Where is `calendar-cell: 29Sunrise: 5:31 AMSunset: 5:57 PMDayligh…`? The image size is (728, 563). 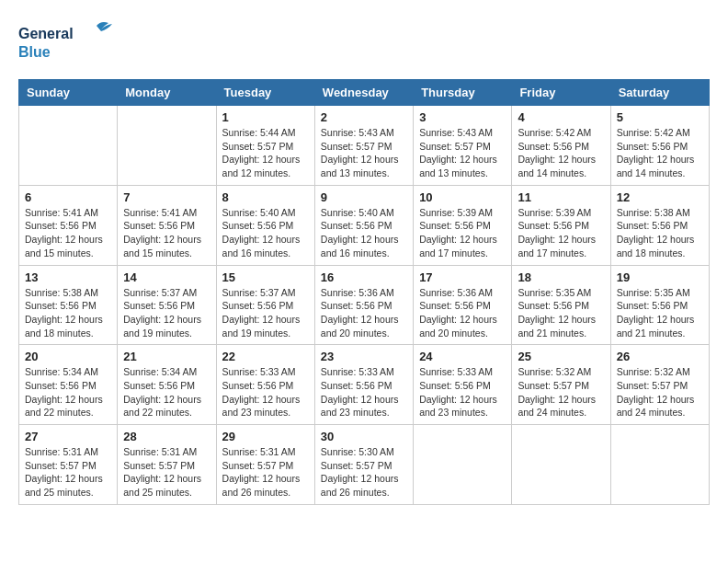
calendar-cell: 29Sunrise: 5:31 AMSunset: 5:57 PMDayligh… is located at coordinates (265, 465).